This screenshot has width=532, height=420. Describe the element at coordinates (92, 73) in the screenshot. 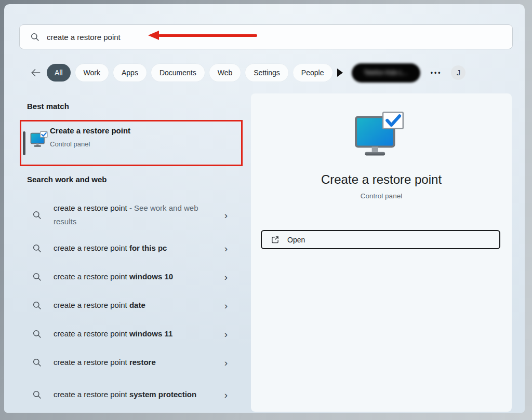

I see `tab-work: Work` at that location.